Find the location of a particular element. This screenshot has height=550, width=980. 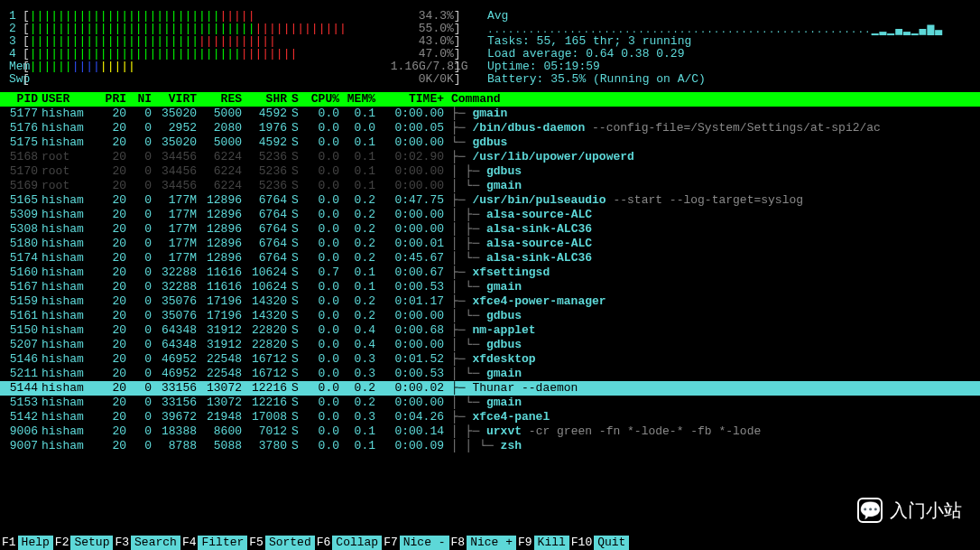

flabel-nice -: Nice - is located at coordinates (424, 543).